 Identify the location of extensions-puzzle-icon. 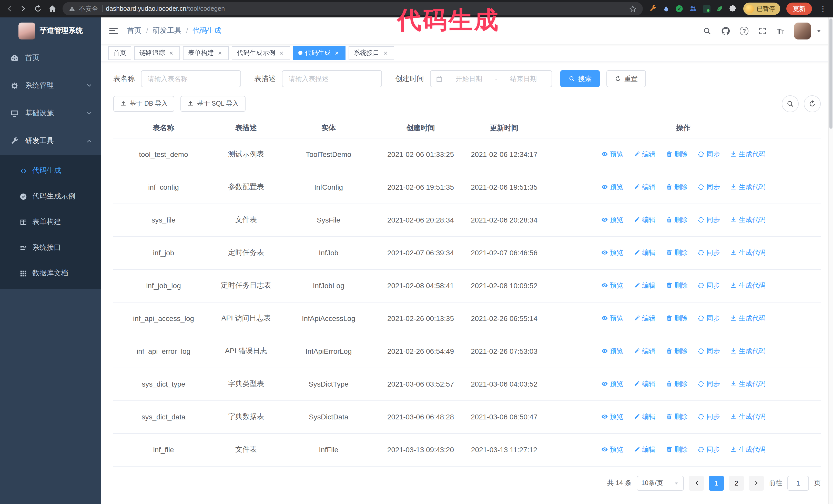
(733, 9).